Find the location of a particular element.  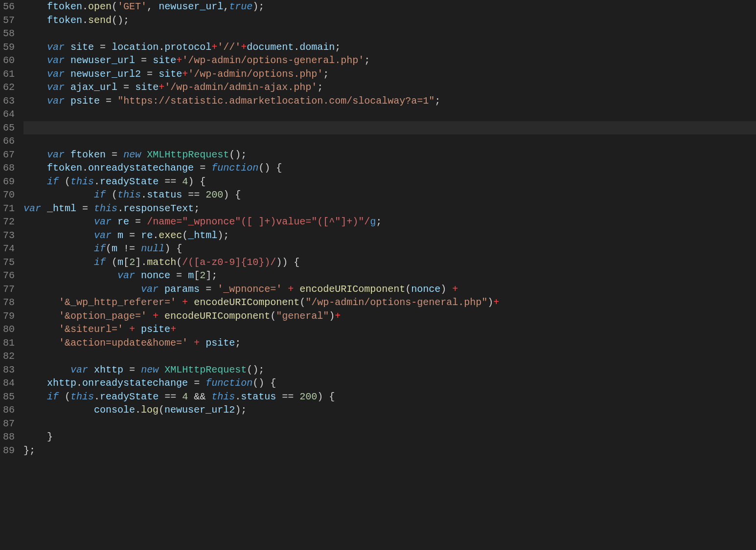

code-line: '&action=update&home=' + psite; is located at coordinates (389, 343).